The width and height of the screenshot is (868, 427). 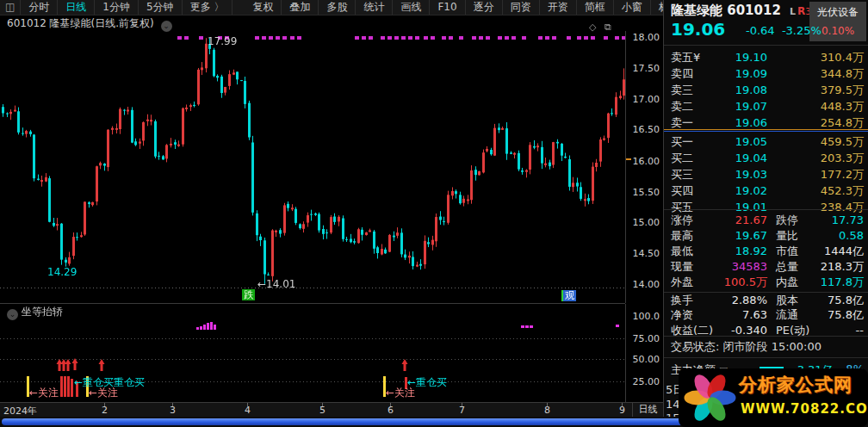 I want to click on toolbar-item-日线: 日线, so click(x=76, y=7).